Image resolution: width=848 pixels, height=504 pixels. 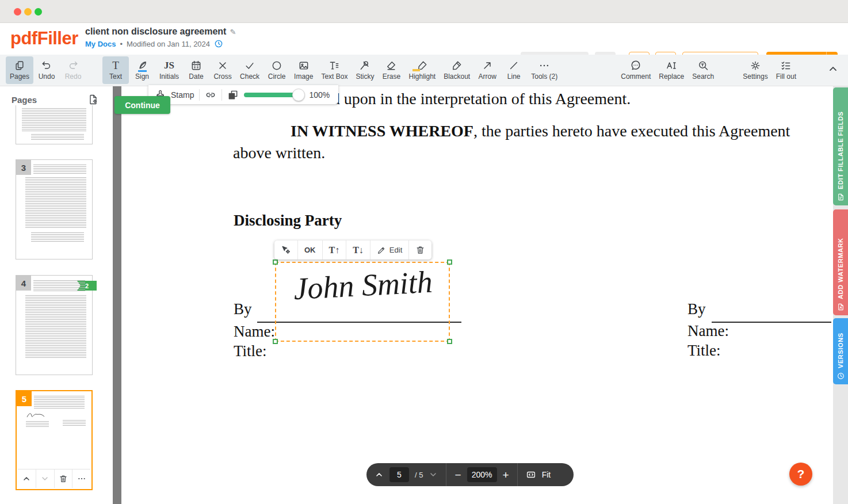 I want to click on breadcrumb-my-docs: My Docs, so click(x=100, y=44).